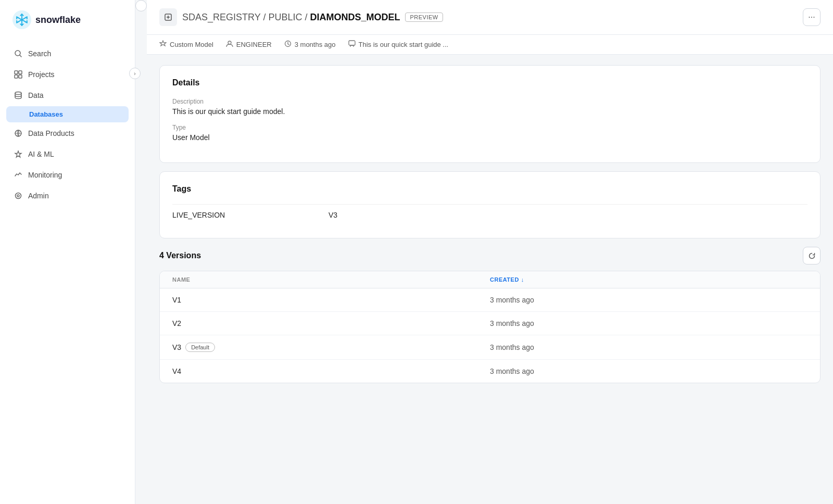 This screenshot has width=833, height=504. I want to click on versions-header: 4 Versions, so click(490, 256).